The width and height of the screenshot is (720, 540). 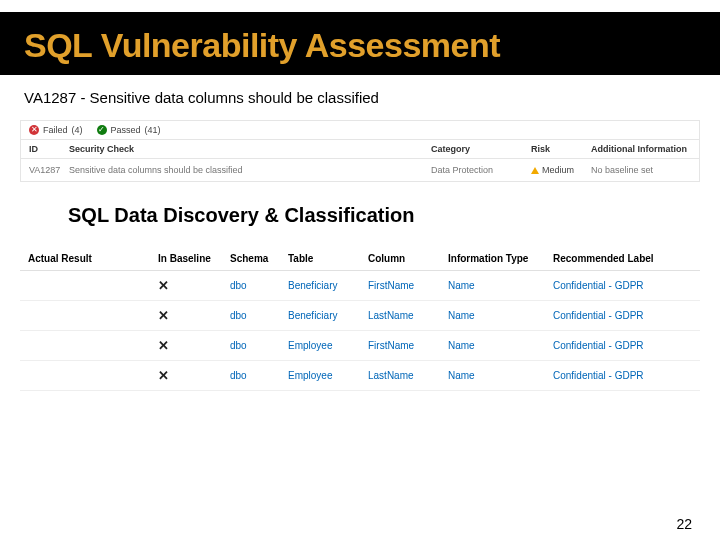 What do you see at coordinates (360, 286) in the screenshot?
I see `table-row: ✕ dbo Beneficiary FirstName Name Confide…` at bounding box center [360, 286].